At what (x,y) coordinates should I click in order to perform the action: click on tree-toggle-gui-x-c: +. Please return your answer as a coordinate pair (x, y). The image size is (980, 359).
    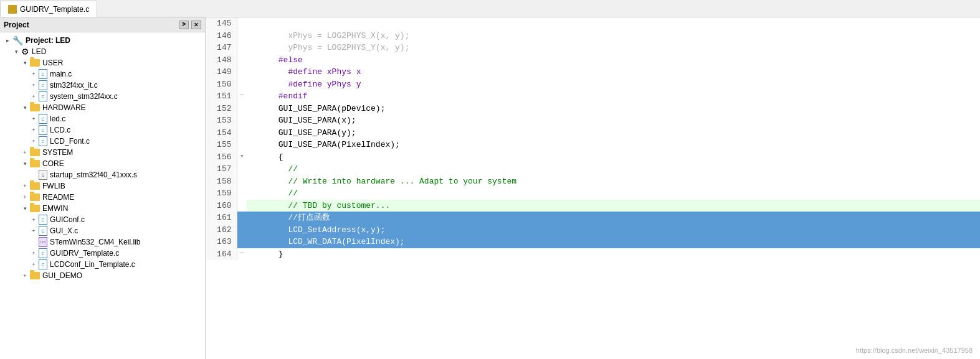
    Looking at the image, I should click on (34, 231).